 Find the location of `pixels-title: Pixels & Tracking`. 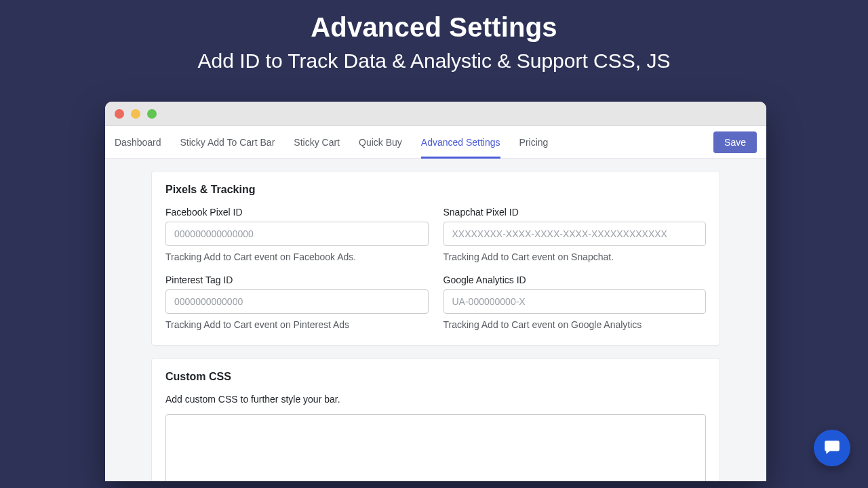

pixels-title: Pixels & Tracking is located at coordinates (435, 190).